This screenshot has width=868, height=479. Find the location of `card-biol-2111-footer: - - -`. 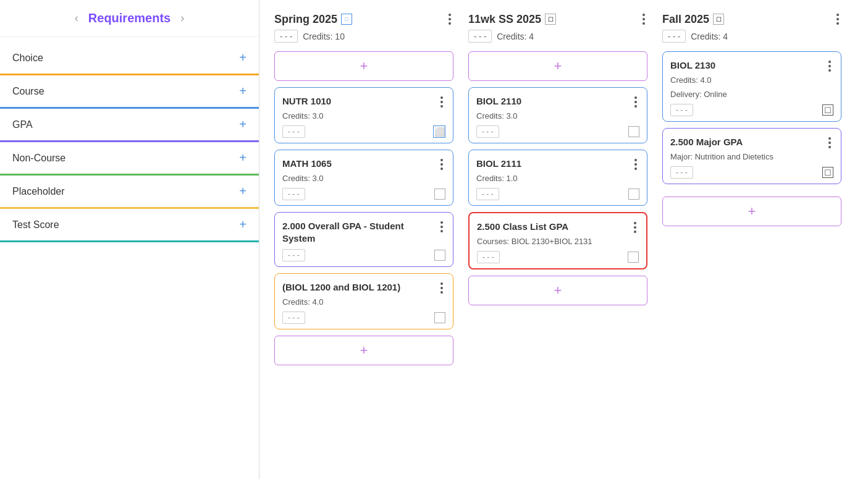

card-biol-2111-footer: - - - is located at coordinates (558, 194).